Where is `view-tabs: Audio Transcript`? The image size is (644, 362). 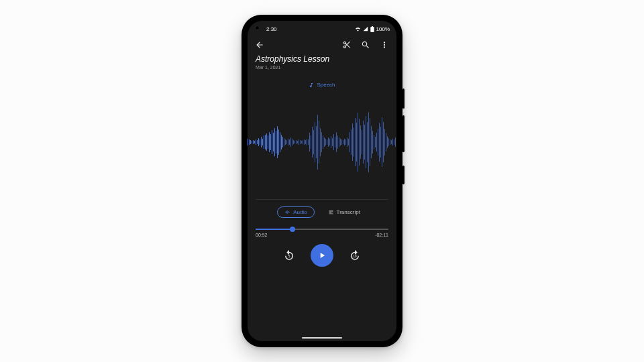
view-tabs: Audio Transcript is located at coordinates (322, 212).